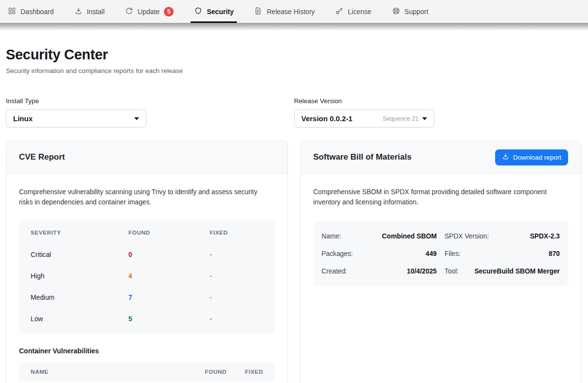 This screenshot has width=588, height=383. What do you see at coordinates (37, 12) in the screenshot?
I see `nav-item-label: Dashboard` at bounding box center [37, 12].